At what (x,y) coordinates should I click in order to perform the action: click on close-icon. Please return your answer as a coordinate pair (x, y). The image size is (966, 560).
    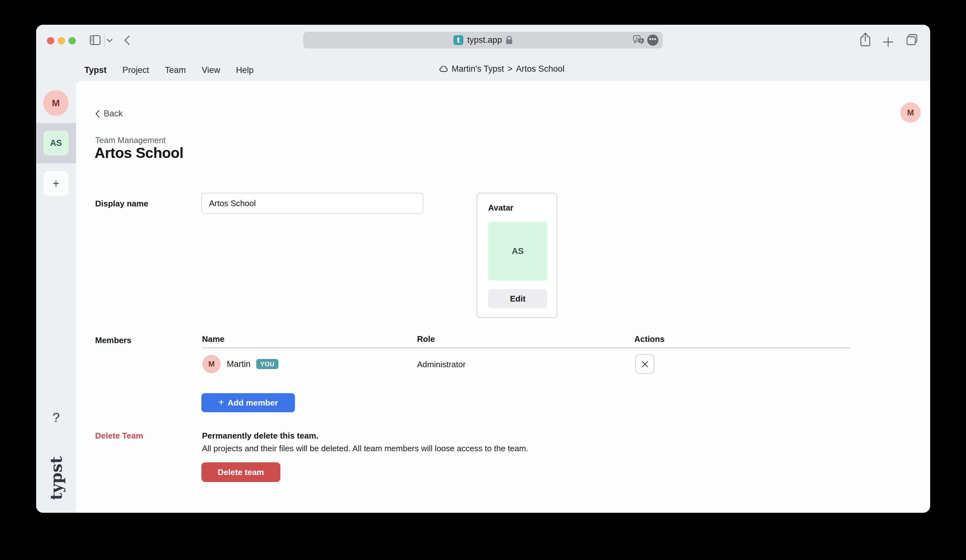
    Looking at the image, I should click on (645, 364).